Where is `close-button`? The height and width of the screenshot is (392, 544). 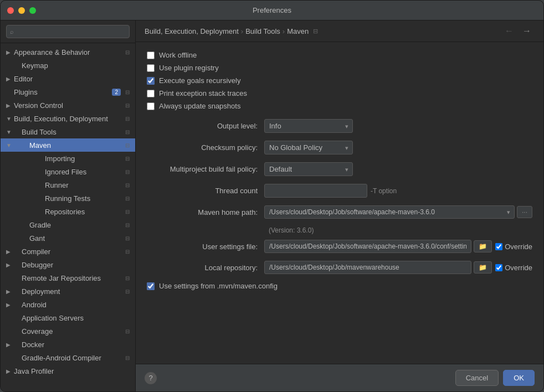 close-button is located at coordinates (11, 11).